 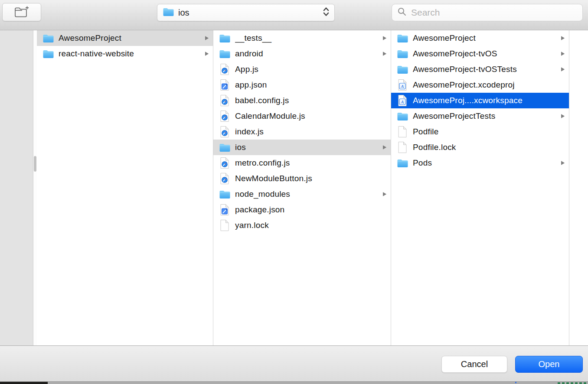 I want to click on file-item-label: AwesomeProject-tvOS, so click(x=487, y=54).